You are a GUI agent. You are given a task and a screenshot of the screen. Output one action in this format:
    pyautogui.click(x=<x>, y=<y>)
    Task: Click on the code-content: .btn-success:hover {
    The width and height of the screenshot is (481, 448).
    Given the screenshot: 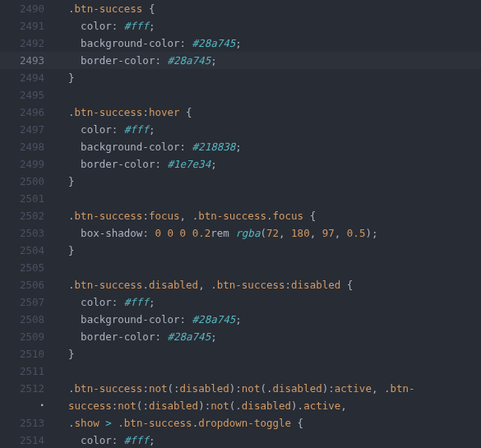 What is the action you would take?
    pyautogui.click(x=124, y=112)
    